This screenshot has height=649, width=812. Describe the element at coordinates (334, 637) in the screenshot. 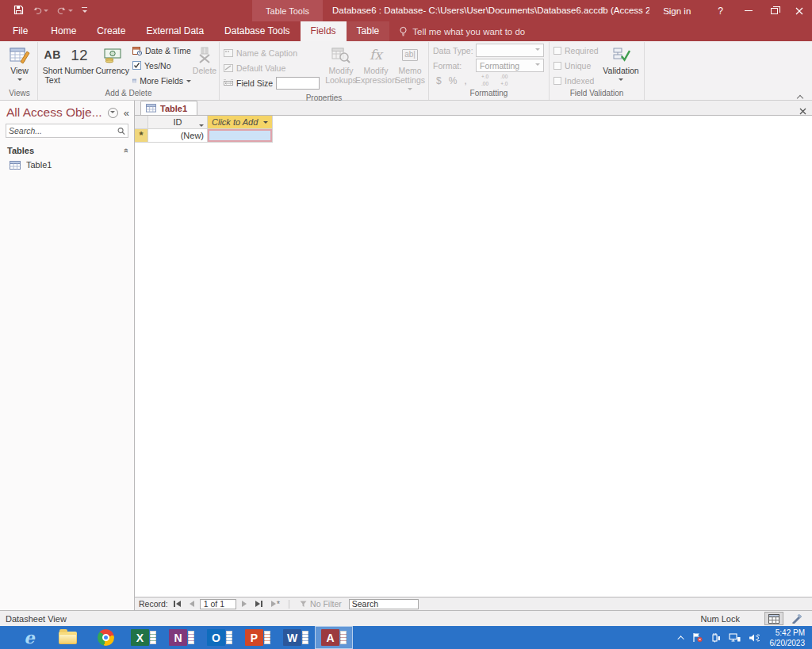

I see `taskbar-access: A` at that location.